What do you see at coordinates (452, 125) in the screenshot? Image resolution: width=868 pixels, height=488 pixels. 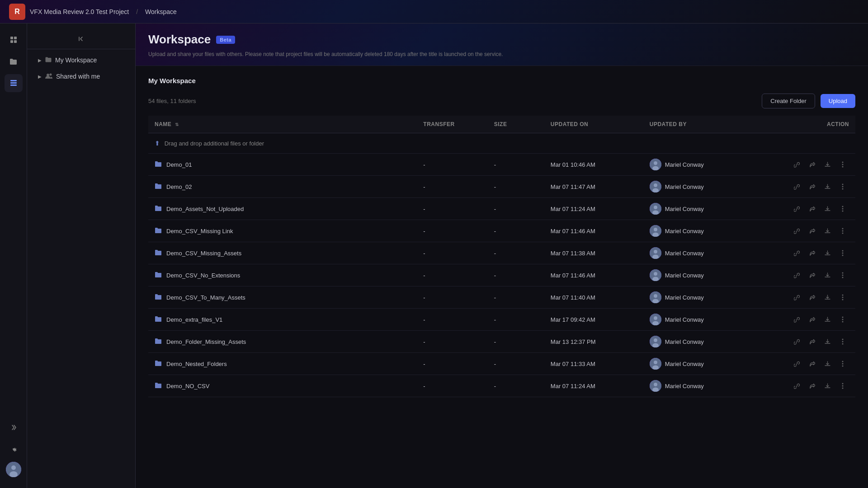 I see `col-transfer: Transfer` at bounding box center [452, 125].